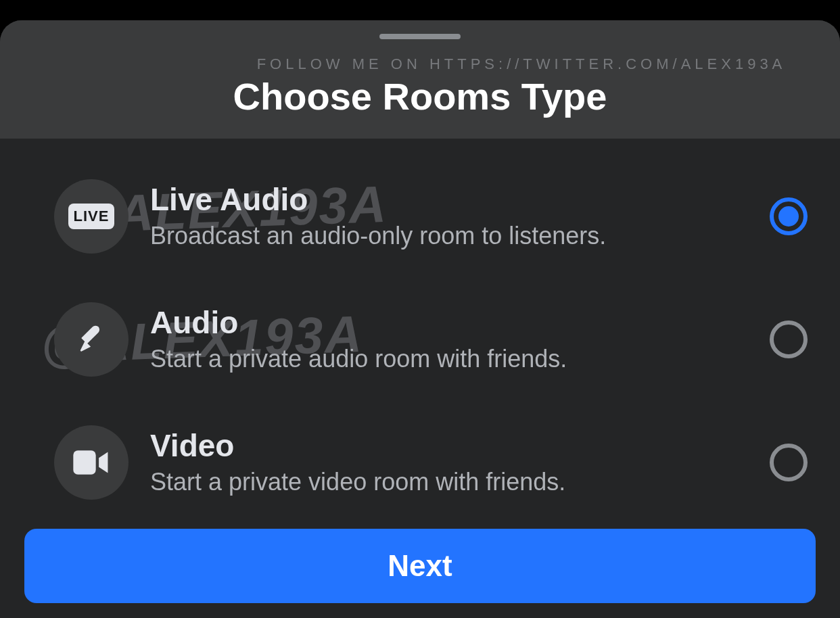 The width and height of the screenshot is (840, 618). I want to click on next-button: Next, so click(420, 566).